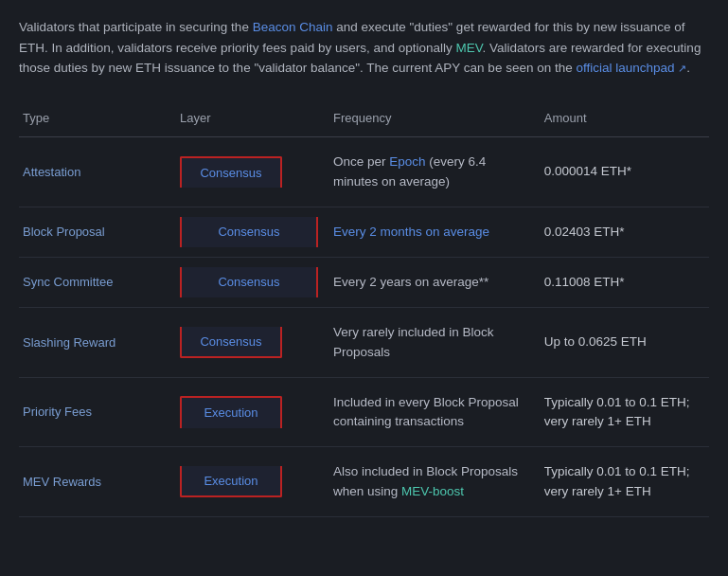  I want to click on table-header-row: Type Layer Frequency Amount, so click(364, 118).